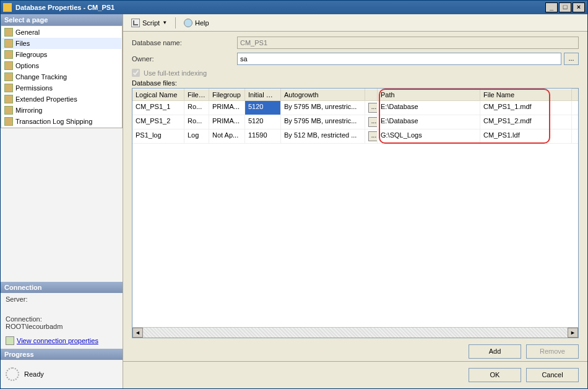 The height and width of the screenshot is (389, 588). Describe the element at coordinates (28, 110) in the screenshot. I see `page-label: Mirroring` at that location.